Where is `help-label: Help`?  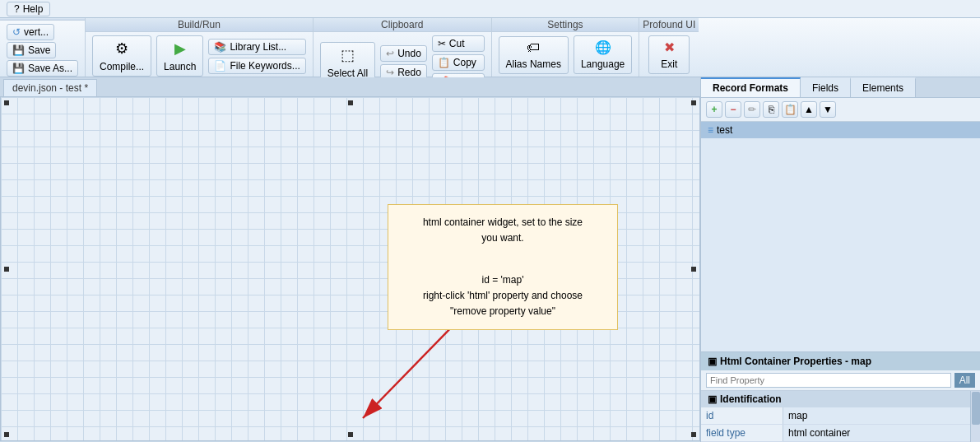
help-label: Help is located at coordinates (33, 9).